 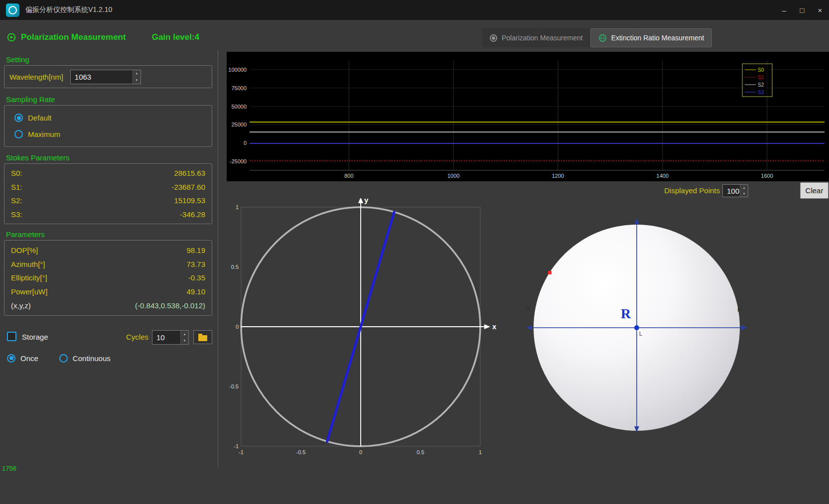 What do you see at coordinates (108, 337) in the screenshot?
I see `storage-row: Storage Cycles 10 ▲▼` at bounding box center [108, 337].